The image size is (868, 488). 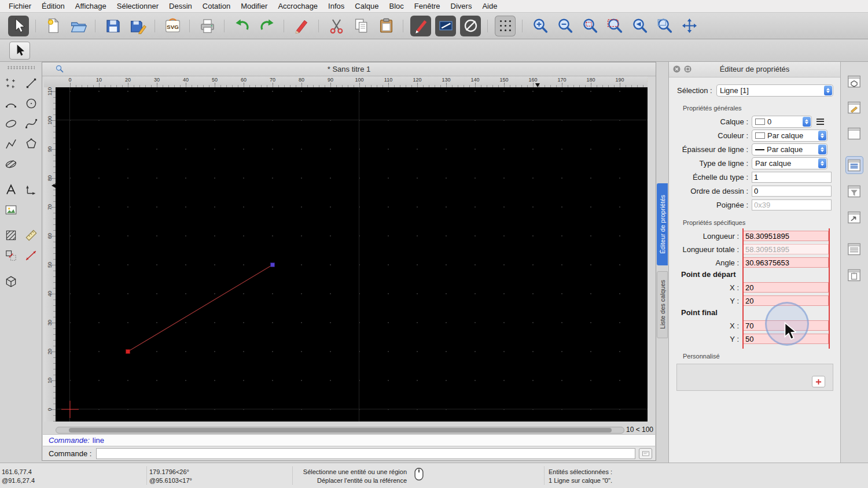 I want to click on text-tool, so click(x=10, y=190).